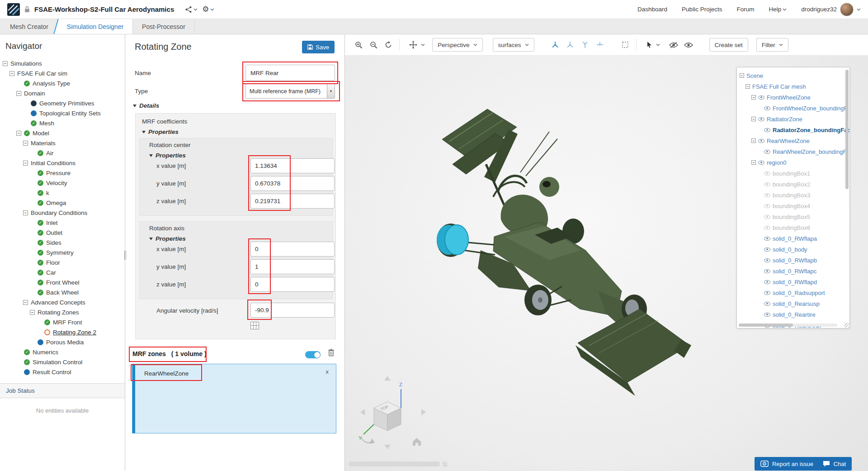  Describe the element at coordinates (62, 123) in the screenshot. I see `navigator-item-mesh: ✓Mesh` at that location.